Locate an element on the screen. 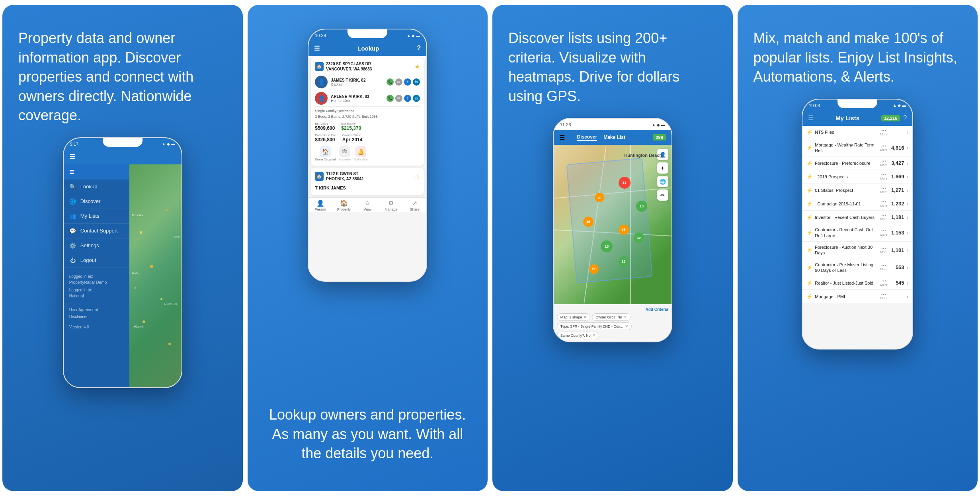  criteria-pill-2-remove: ✕ is located at coordinates (627, 326).